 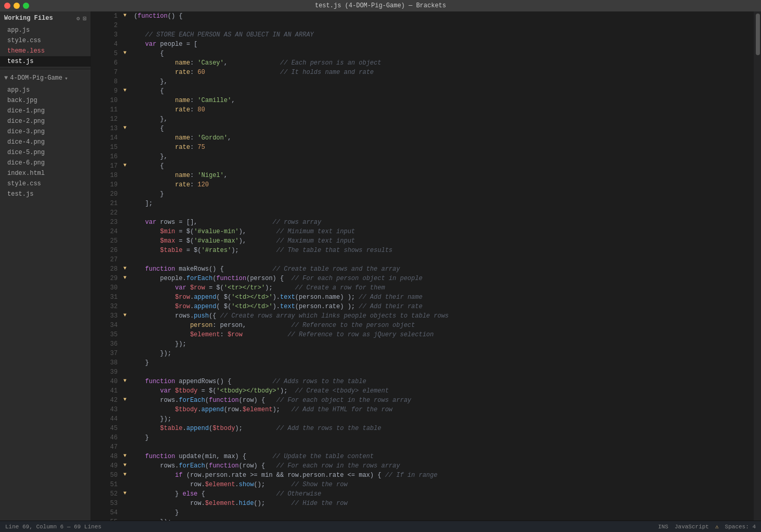 I want to click on project-header: ▼ 4-DOM-Pig-Game ▾, so click(x=45, y=78).